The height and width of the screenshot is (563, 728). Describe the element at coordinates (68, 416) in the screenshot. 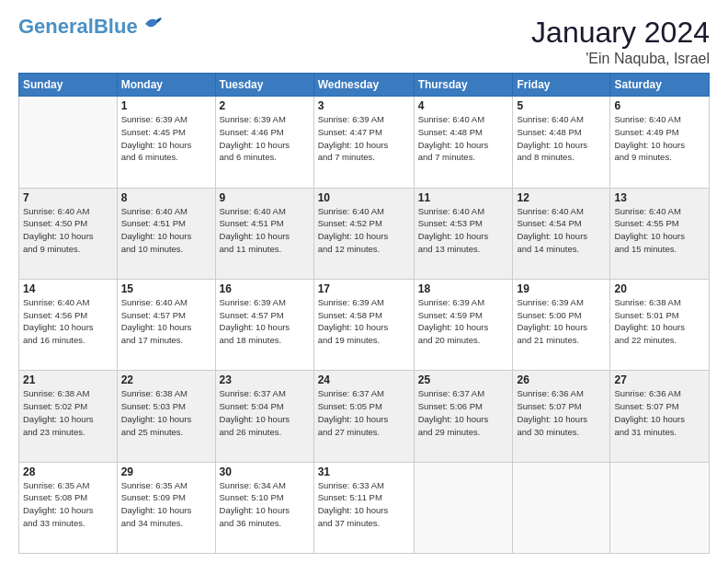

I see `day-cell: 21Sunrise: 6:38 AM Sunset: 5:02 PM Dayli…` at that location.